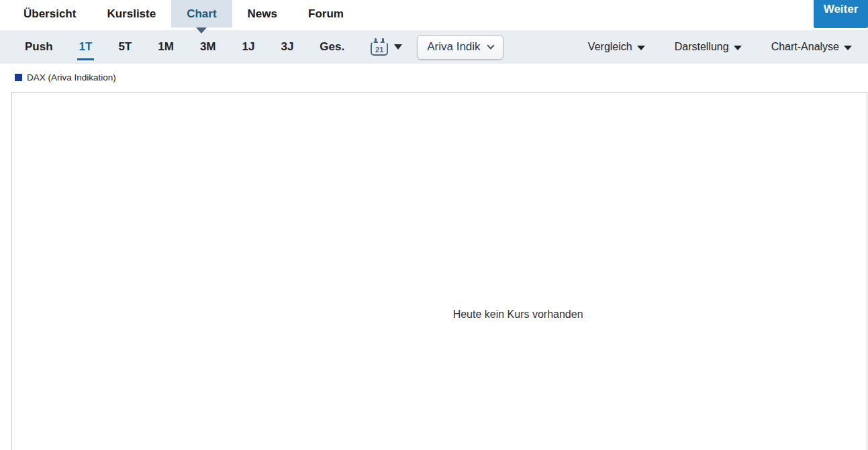  What do you see at coordinates (379, 48) in the screenshot?
I see `calendar-icon: 21` at bounding box center [379, 48].